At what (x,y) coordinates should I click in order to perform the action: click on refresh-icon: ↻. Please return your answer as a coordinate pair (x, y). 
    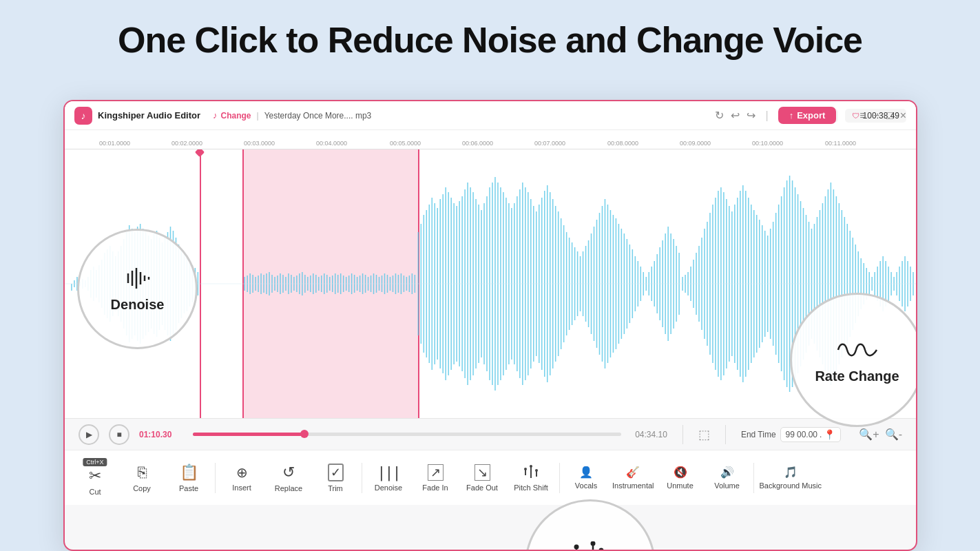
    Looking at the image, I should click on (719, 116).